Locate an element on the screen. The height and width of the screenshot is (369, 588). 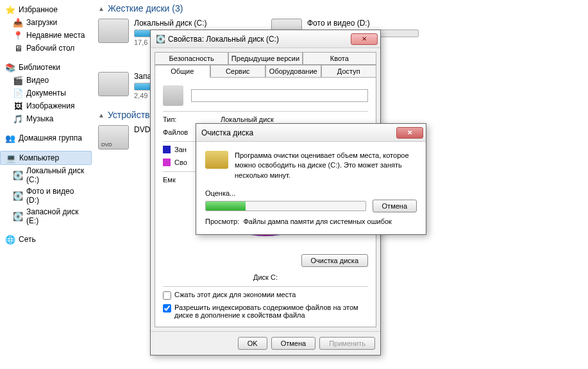
dialog-titlebar: 💽Свойства: Локальный диск (C:) ✕ is located at coordinates (265, 39).